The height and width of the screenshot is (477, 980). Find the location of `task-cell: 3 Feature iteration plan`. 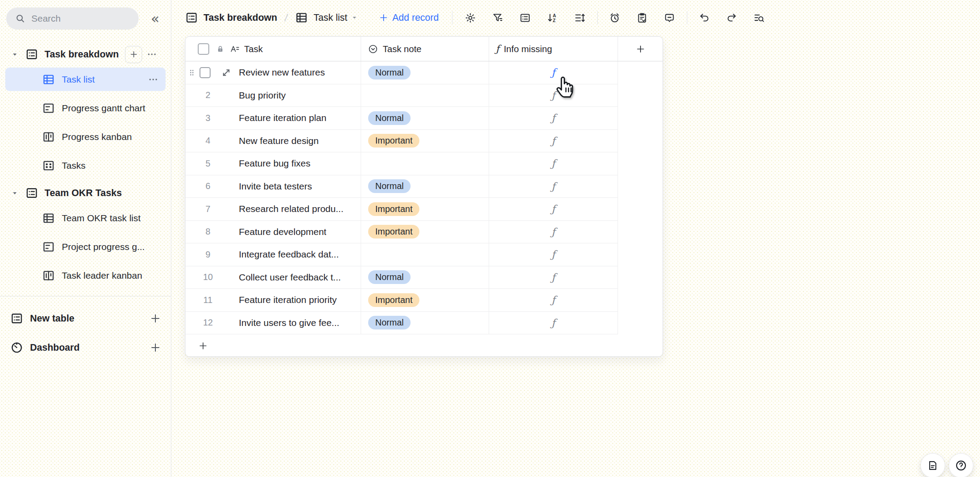

task-cell: 3 Feature iteration plan is located at coordinates (273, 118).